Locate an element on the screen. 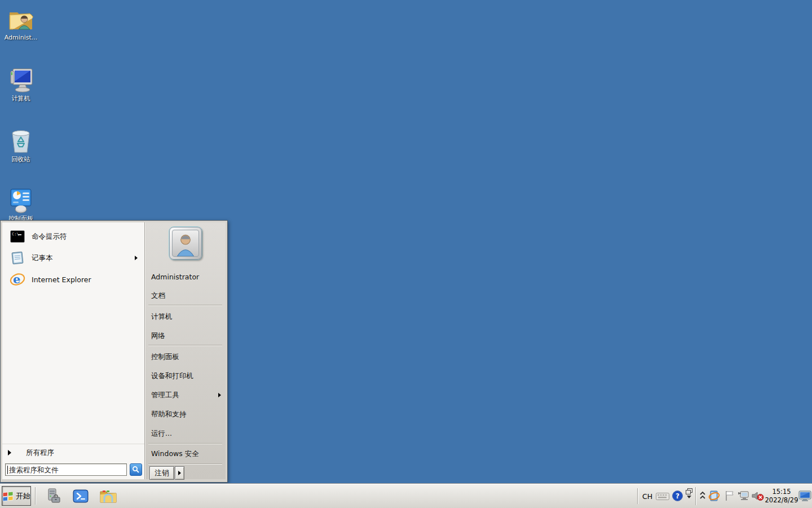 The width and height of the screenshot is (812, 508). start-menu-left-panel: C:\ 命令提示符 is located at coordinates (73, 351).